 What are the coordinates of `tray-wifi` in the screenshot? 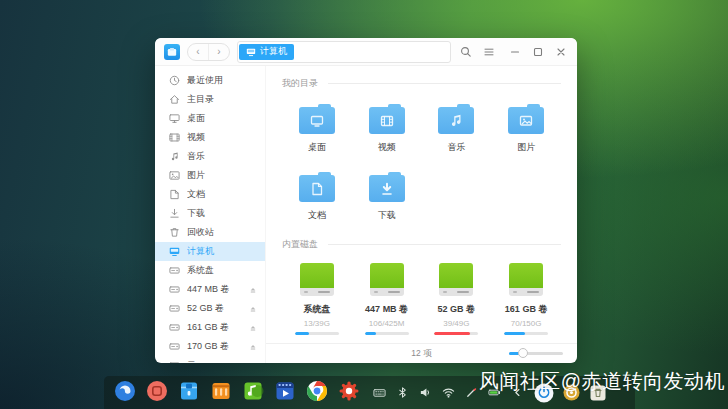 It's located at (448, 393).